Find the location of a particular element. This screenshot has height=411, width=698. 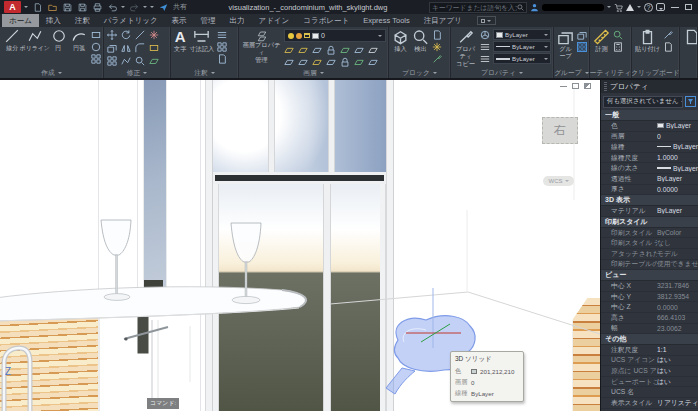

layer-copy-icon is located at coordinates (359, 62).